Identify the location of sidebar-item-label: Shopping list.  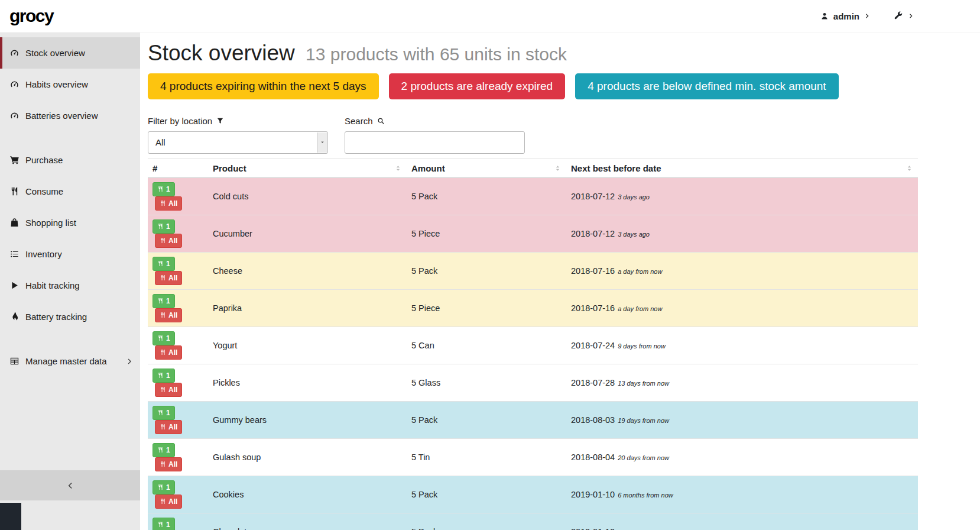
(51, 222).